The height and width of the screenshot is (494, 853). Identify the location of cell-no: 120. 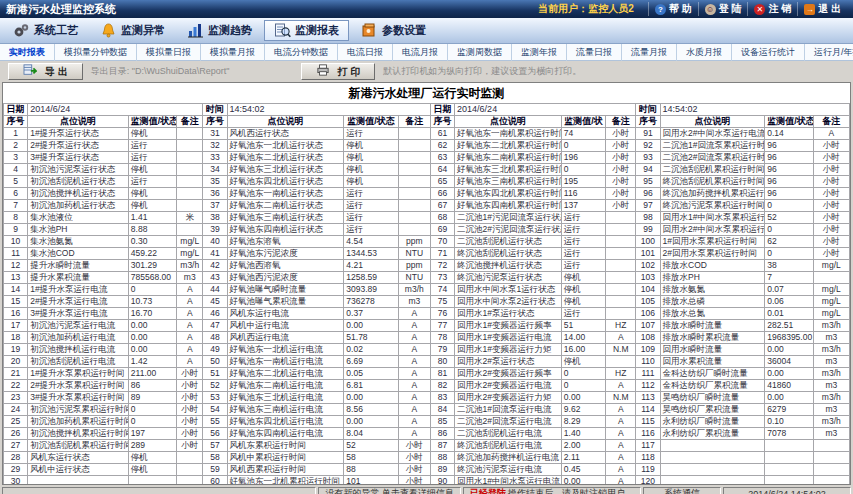
(648, 481).